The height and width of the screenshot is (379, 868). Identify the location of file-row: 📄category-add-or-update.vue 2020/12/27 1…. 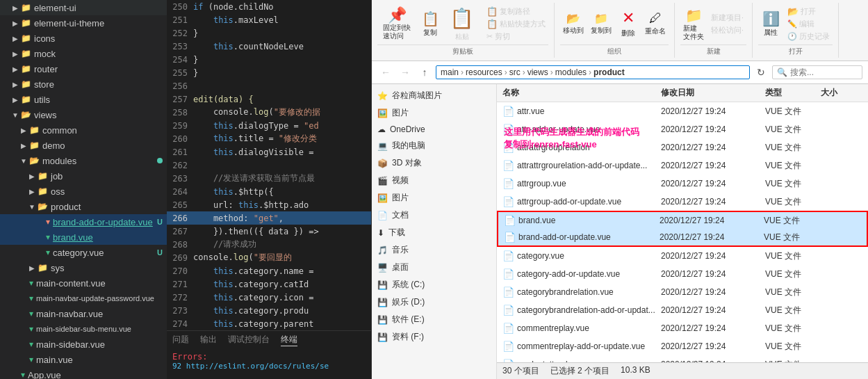
(682, 274).